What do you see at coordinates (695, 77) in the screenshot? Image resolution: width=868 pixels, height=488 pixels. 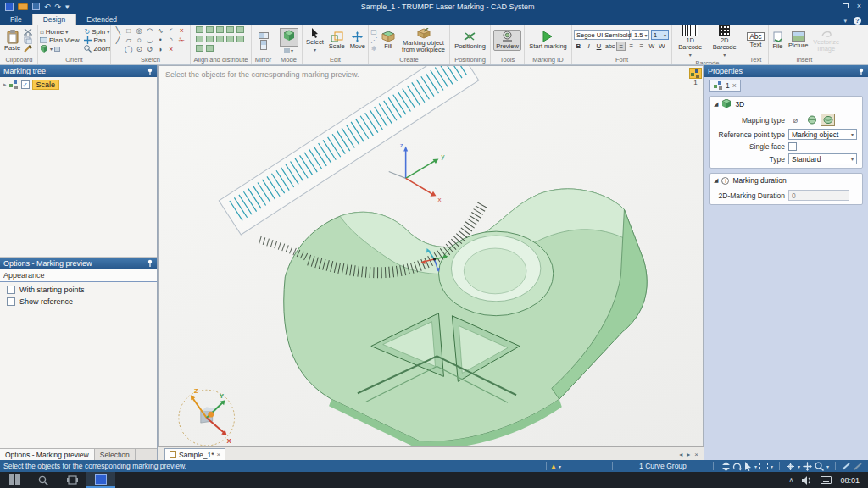 I see `marking-count-chip: 1` at bounding box center [695, 77].